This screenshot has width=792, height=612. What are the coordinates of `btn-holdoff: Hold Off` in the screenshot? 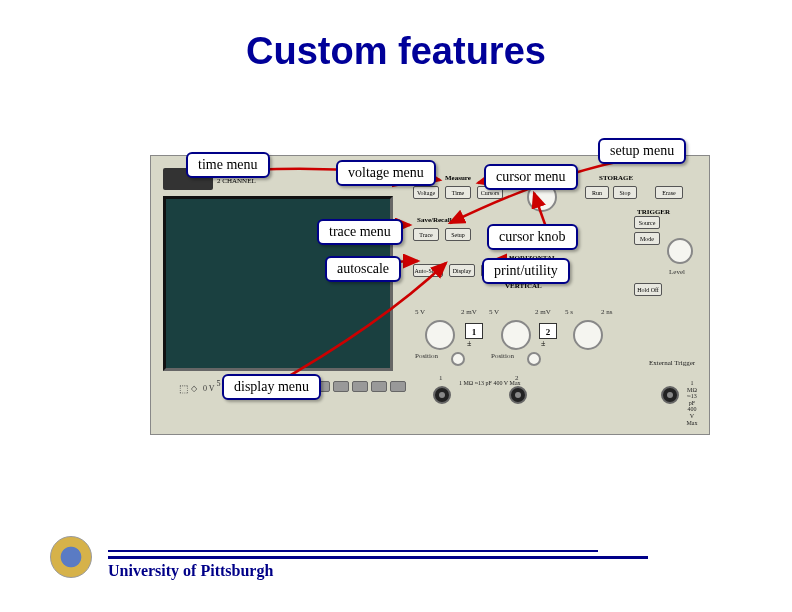 It's located at (648, 290).